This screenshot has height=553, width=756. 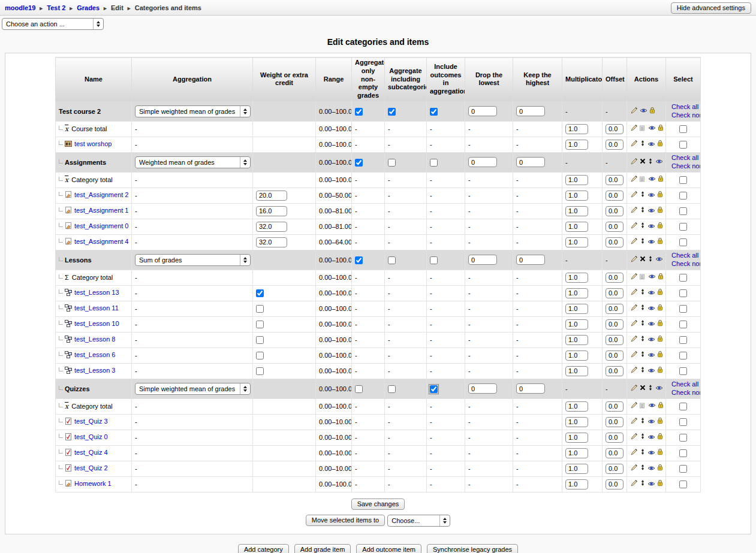 I want to click on item-name-link: test_Assignment 1, so click(x=102, y=210).